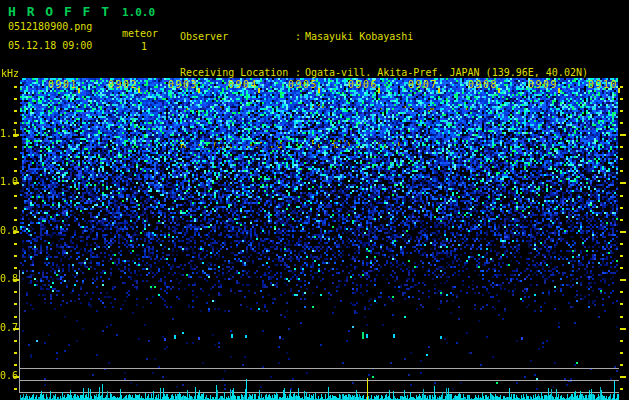  Describe the element at coordinates (359, 37) in the screenshot. I see `observer-value: Masayuki Kobayashi` at that location.